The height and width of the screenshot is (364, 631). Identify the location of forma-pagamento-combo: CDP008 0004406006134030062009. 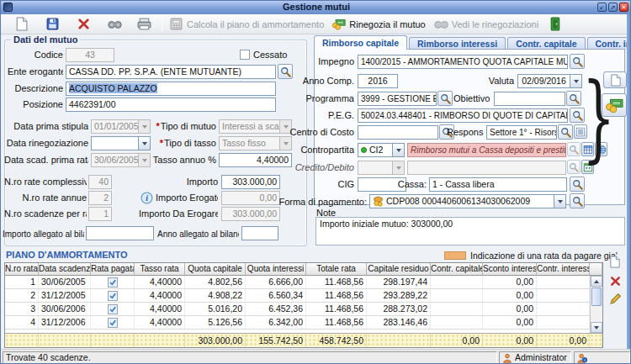
(468, 202).